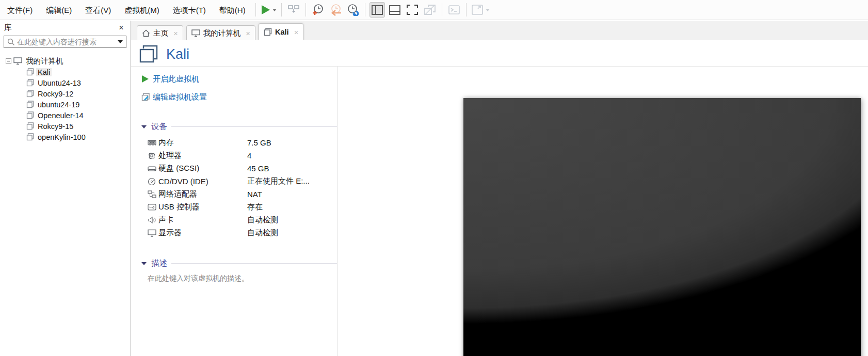 This screenshot has width=868, height=356. Describe the element at coordinates (153, 220) in the screenshot. I see `sound-card-icon` at that location.